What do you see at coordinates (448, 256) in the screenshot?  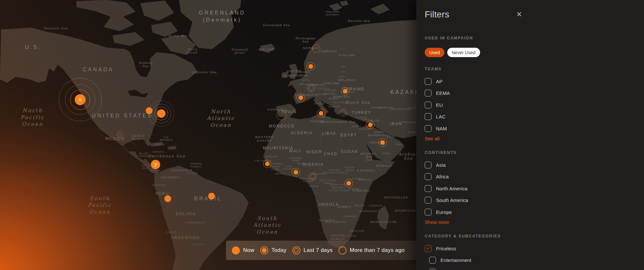 I see `categories-list: ✓PricelessEntertainment` at bounding box center [448, 256].